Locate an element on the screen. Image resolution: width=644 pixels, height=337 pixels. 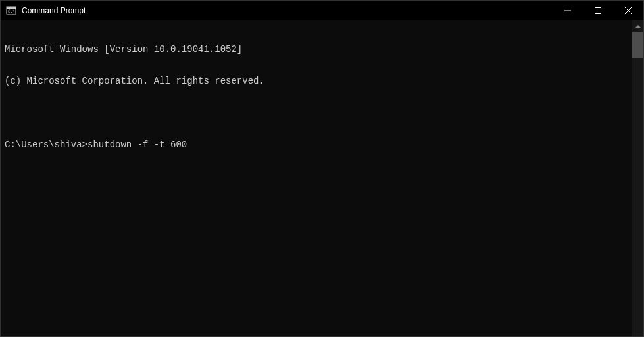
version-line: Microsoft Windows [Version 10.0.19041.10… is located at coordinates (316, 49).